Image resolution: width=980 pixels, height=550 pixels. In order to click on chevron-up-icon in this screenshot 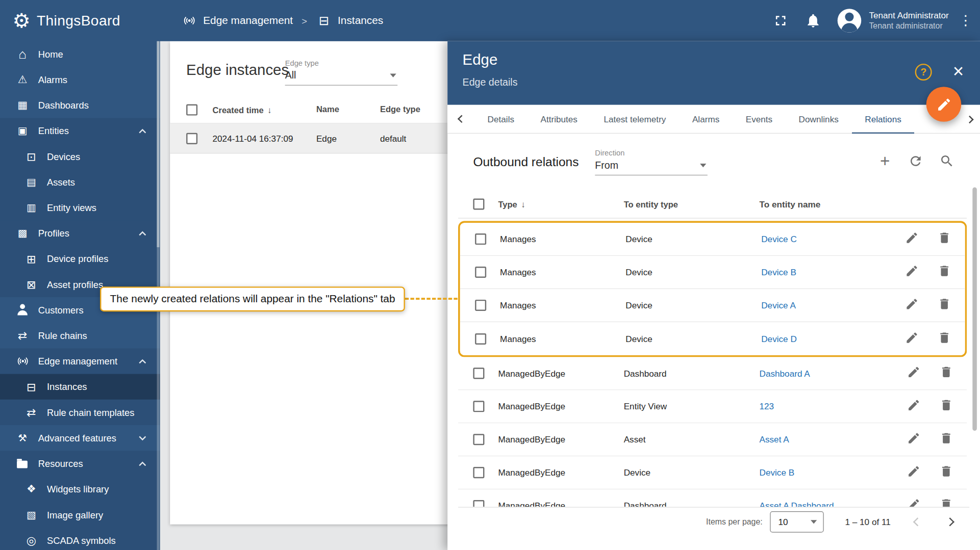, I will do `click(142, 132)`.